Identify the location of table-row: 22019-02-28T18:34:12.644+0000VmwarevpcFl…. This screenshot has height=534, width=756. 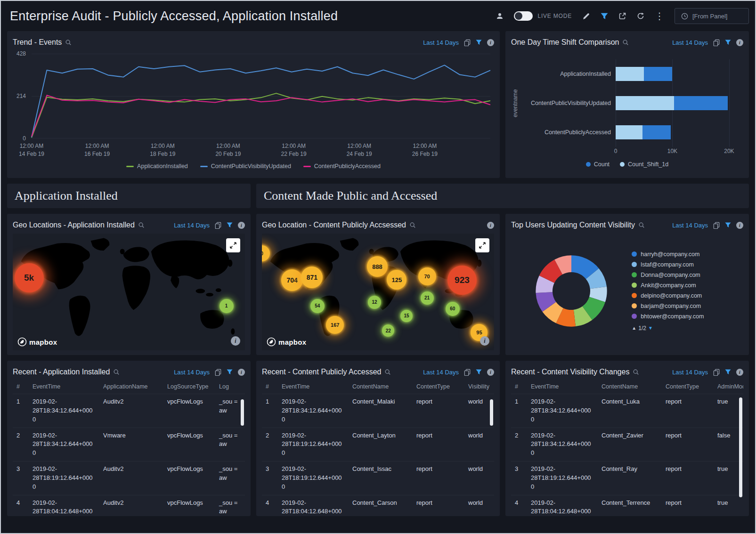
(129, 445).